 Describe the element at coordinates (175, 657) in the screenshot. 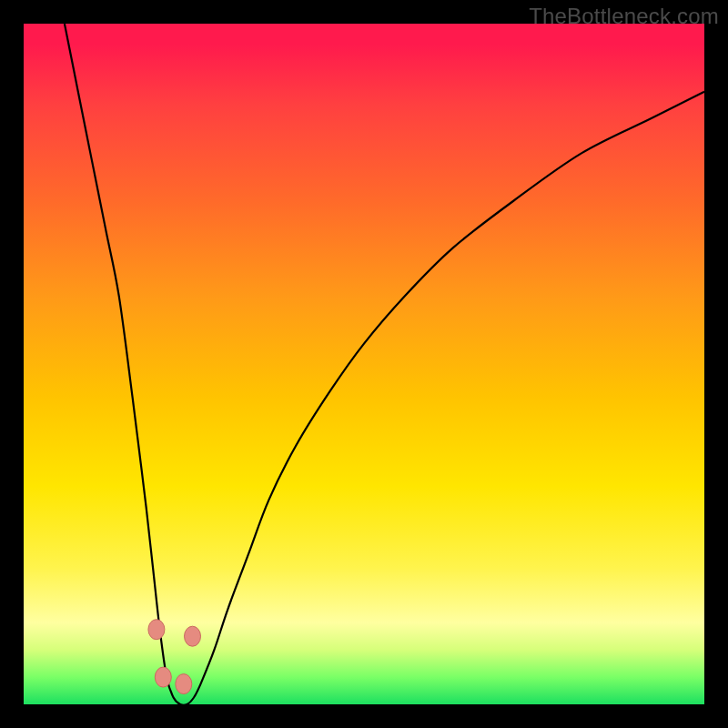

I see `curve-markers` at that location.